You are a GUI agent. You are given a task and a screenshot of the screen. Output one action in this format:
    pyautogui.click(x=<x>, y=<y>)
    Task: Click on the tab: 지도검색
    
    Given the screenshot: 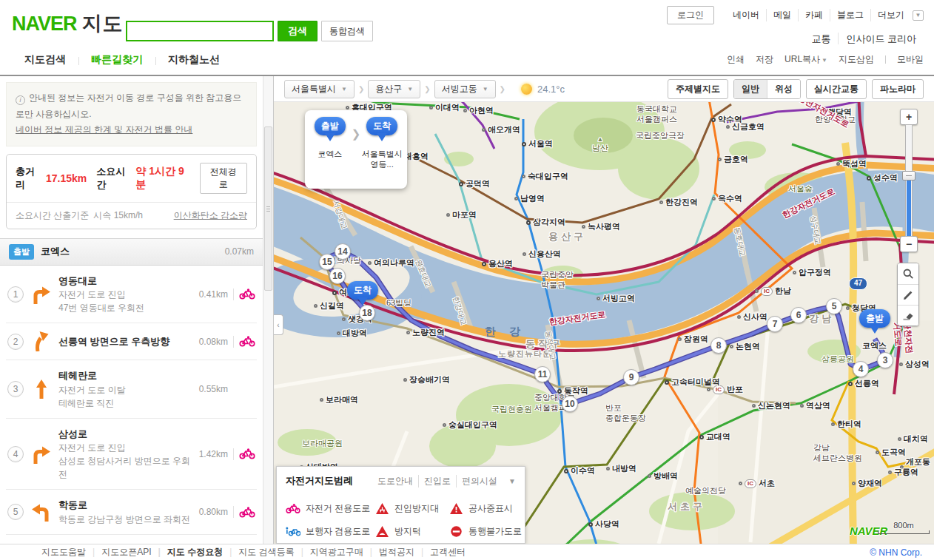 What is the action you would take?
    pyautogui.click(x=45, y=60)
    